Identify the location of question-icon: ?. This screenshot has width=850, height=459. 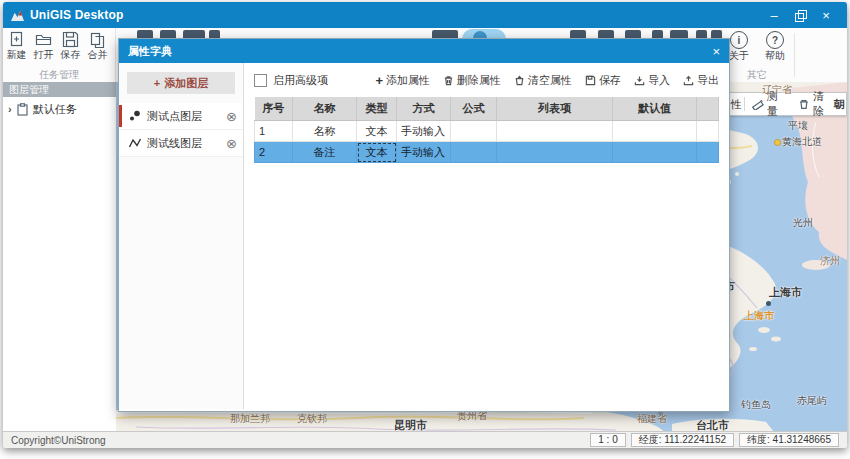
(775, 40).